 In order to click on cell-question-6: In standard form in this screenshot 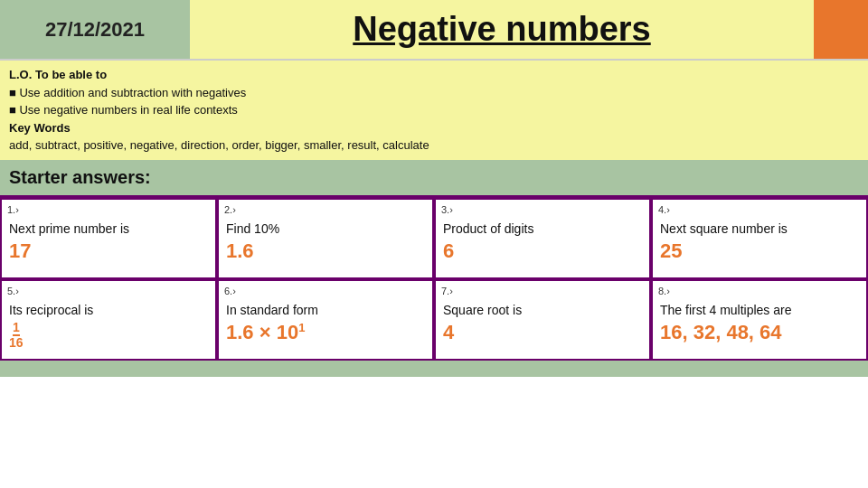, I will do `click(326, 310)`.